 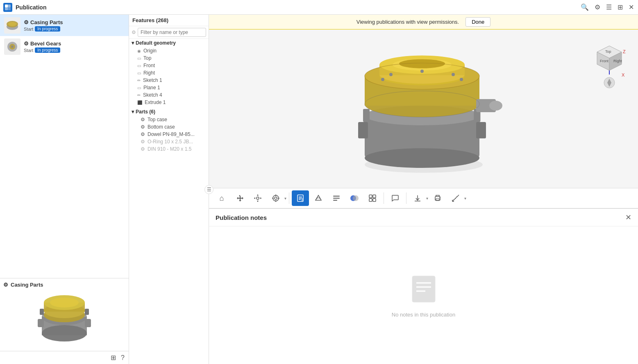 What do you see at coordinates (31, 7) in the screenshot?
I see `app-title: Publication` at bounding box center [31, 7].